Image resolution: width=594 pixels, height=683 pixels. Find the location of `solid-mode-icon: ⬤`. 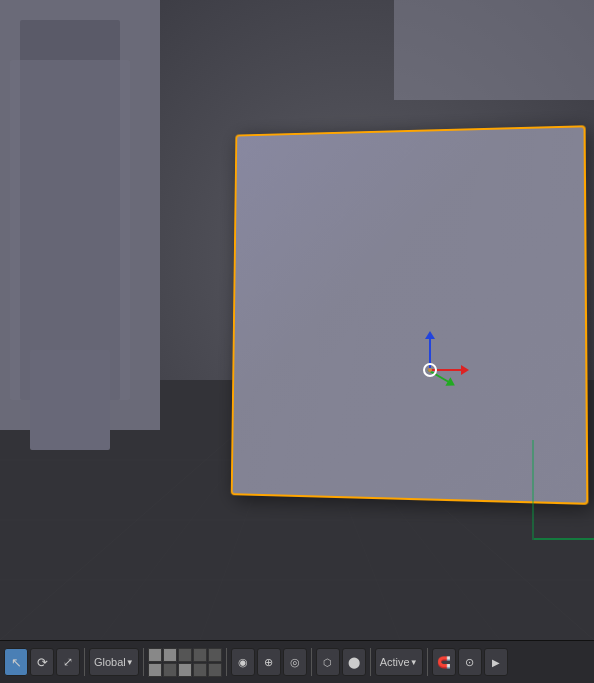

solid-mode-icon: ⬤ is located at coordinates (354, 662).